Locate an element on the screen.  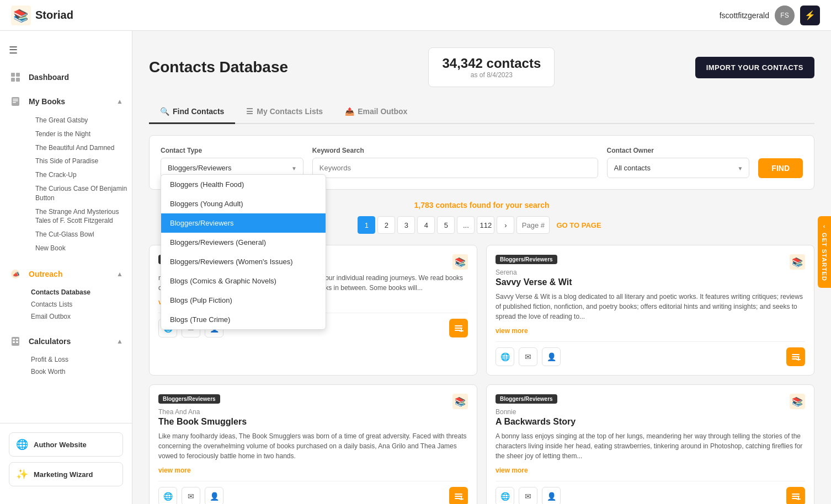
import-contacts-button: IMPORT YOUR CONTACTS is located at coordinates (755, 67).